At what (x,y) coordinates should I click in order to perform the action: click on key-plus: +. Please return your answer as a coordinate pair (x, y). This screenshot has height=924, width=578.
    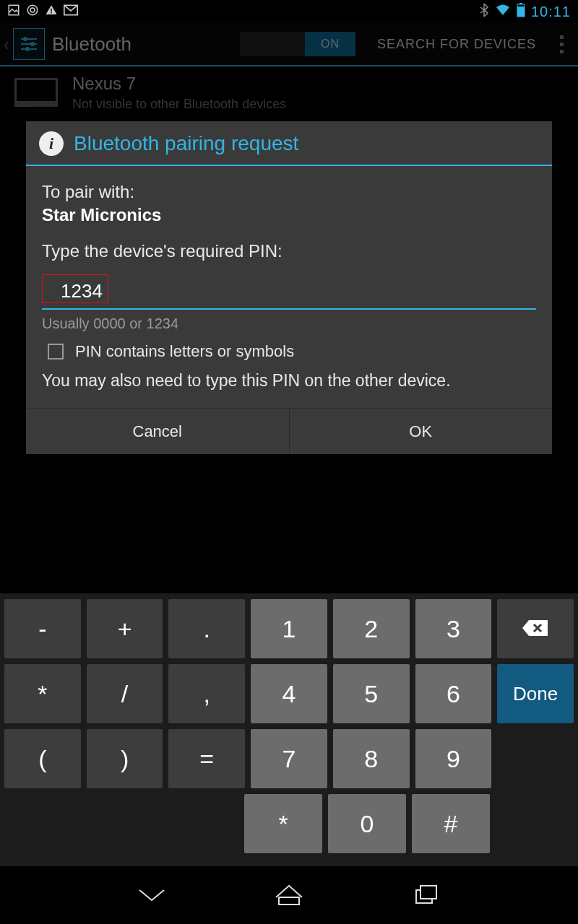
    Looking at the image, I should click on (125, 629).